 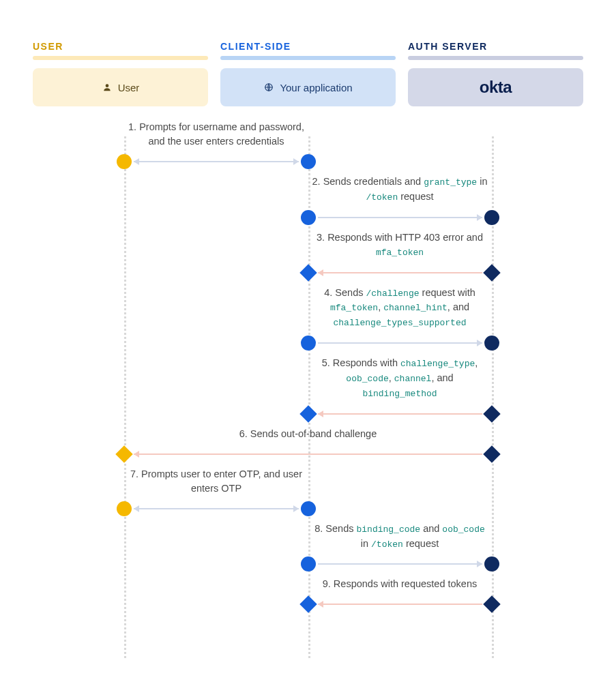 What do you see at coordinates (308, 256) in the screenshot?
I see `step-3: 3. Responds with HTTP 403 error and mfa_…` at bounding box center [308, 256].